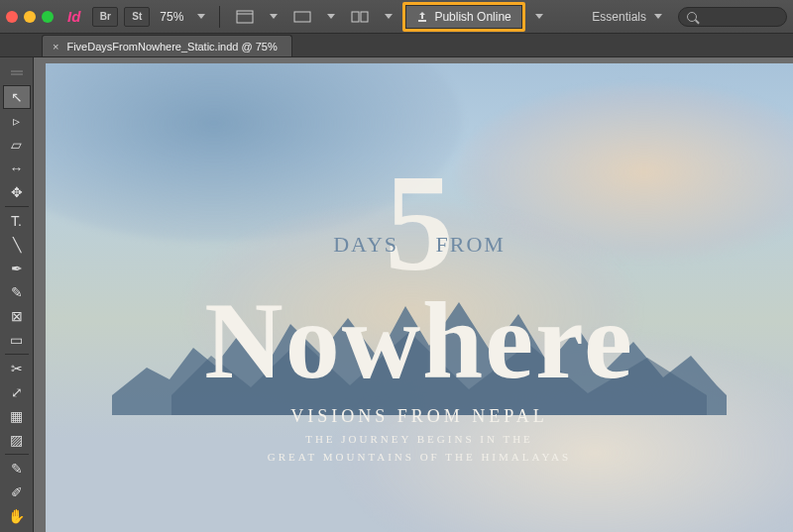  I want to click on hero-line2: GREAT MOUNTAINS OF THE HIMALAYAS, so click(419, 457).